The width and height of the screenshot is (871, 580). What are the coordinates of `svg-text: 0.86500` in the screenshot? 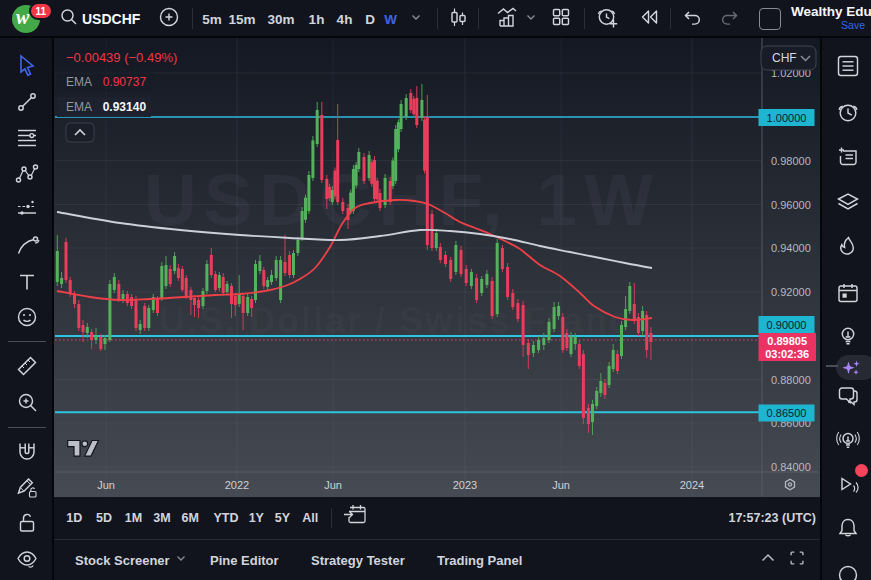 It's located at (787, 413).